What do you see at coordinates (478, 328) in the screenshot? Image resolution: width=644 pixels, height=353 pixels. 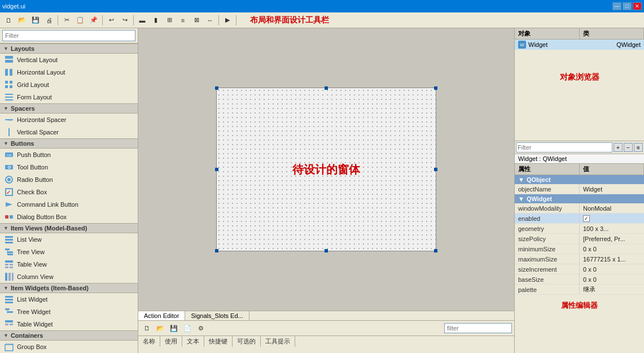 I see `action-filter-input` at bounding box center [478, 328].